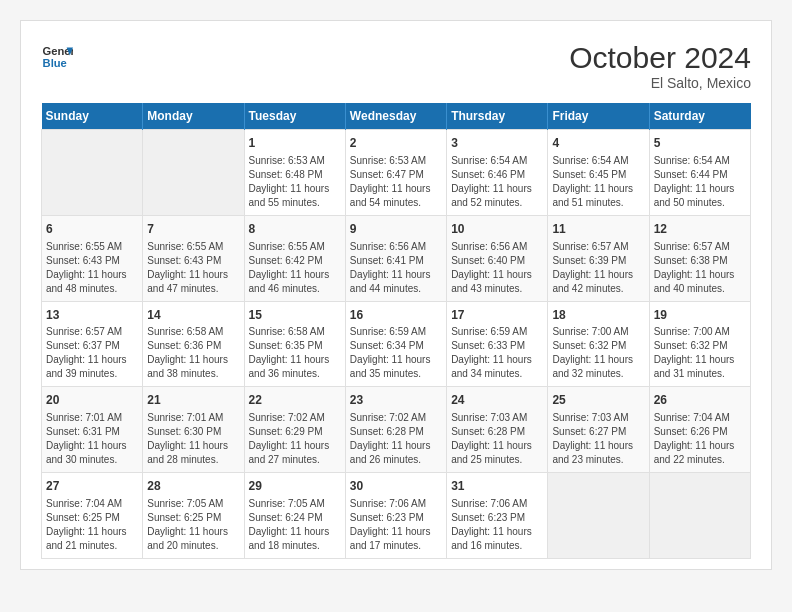 Image resolution: width=792 pixels, height=612 pixels. Describe the element at coordinates (396, 316) in the screenshot. I see `day-number: 16` at that location.